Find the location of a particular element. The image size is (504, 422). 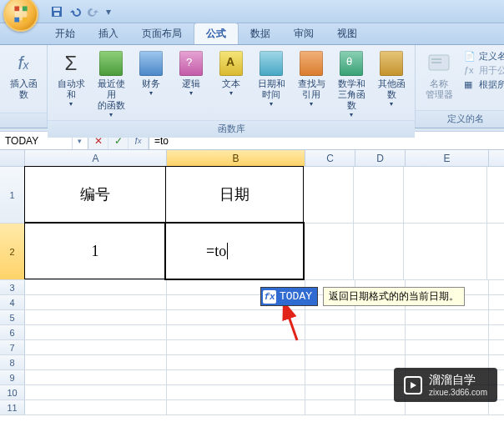

col-header-E: E is located at coordinates (447, 158).